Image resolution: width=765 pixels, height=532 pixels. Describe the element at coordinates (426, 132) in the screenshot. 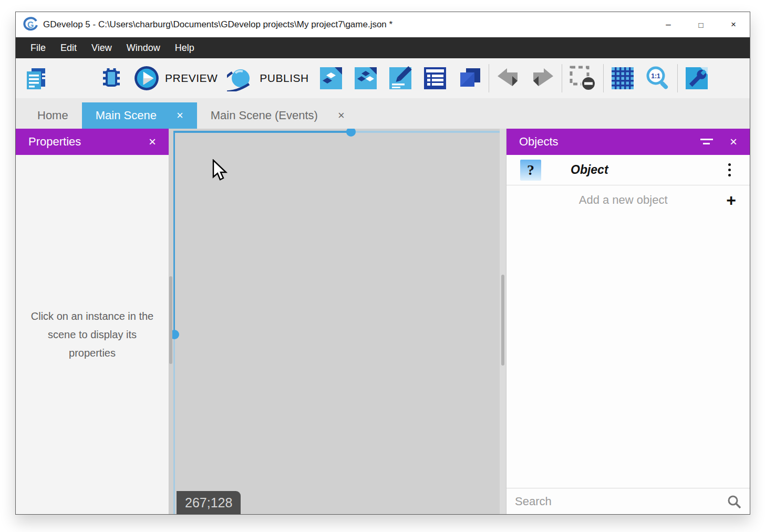

I see `scene-window-border-top-ext` at that location.